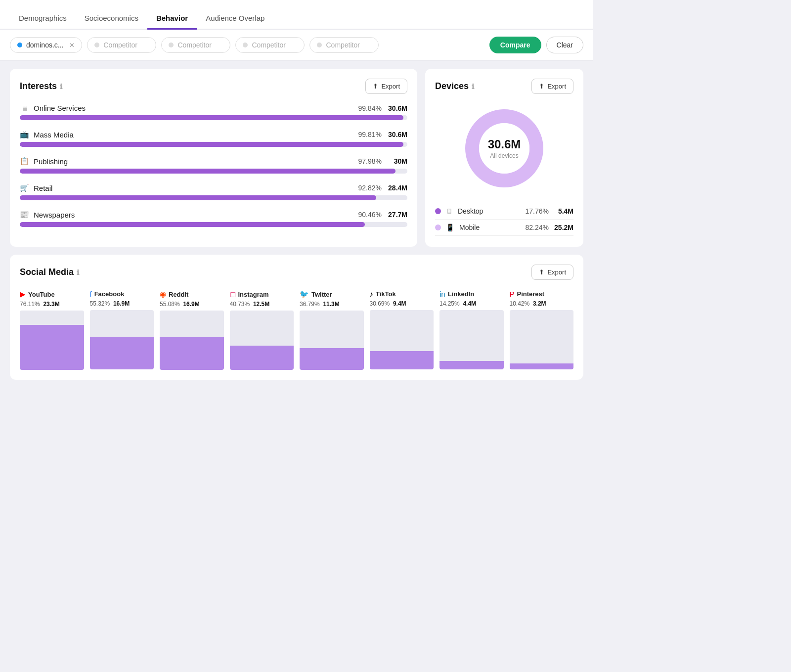  I want to click on social-item-pinterest: P Pinterest 10.42% 3.2M, so click(542, 330).